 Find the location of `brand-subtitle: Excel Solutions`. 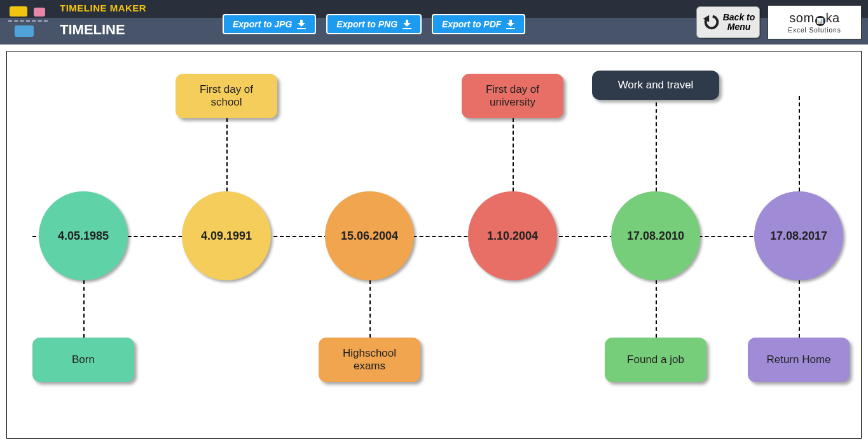

brand-subtitle: Excel Solutions is located at coordinates (814, 31).